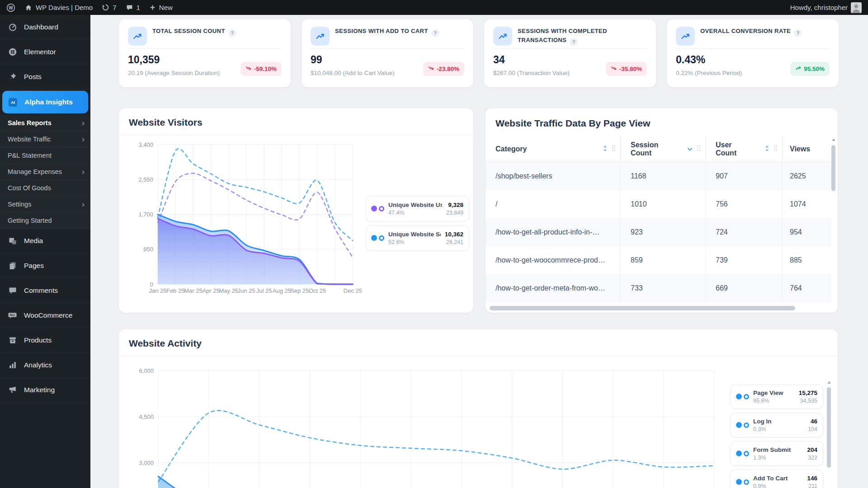  What do you see at coordinates (83, 172) in the screenshot?
I see `chevron-right-icon: ›` at bounding box center [83, 172].